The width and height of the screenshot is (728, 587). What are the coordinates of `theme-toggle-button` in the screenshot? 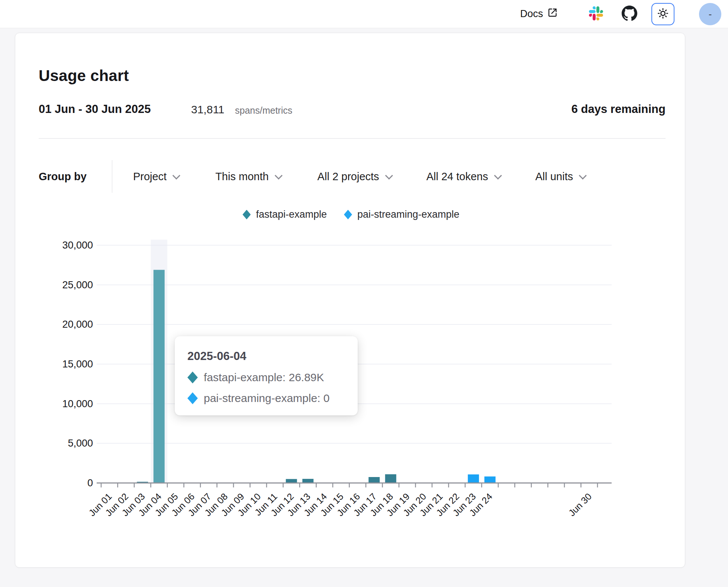 It's located at (663, 14).